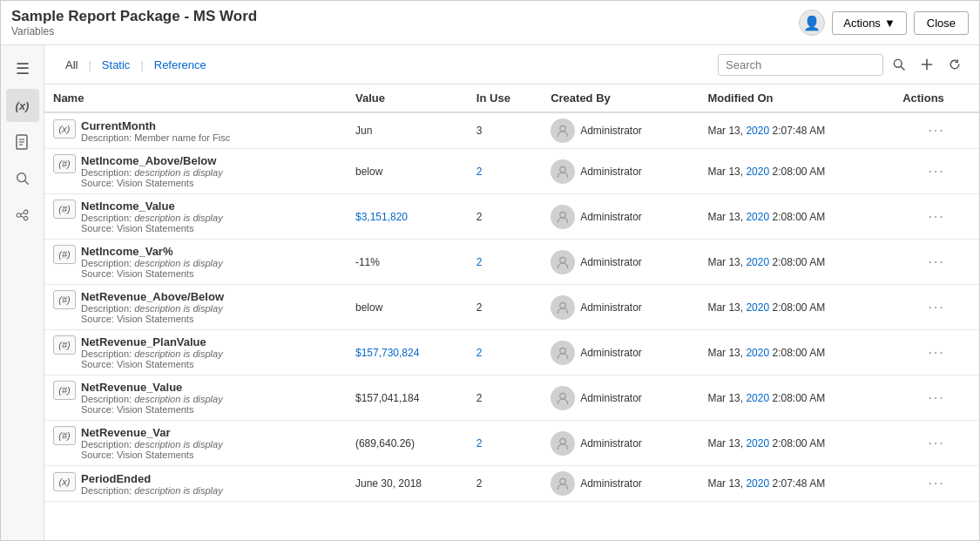 The image size is (980, 541). Describe the element at coordinates (180, 64) in the screenshot. I see `tab-reference: Reference` at that location.